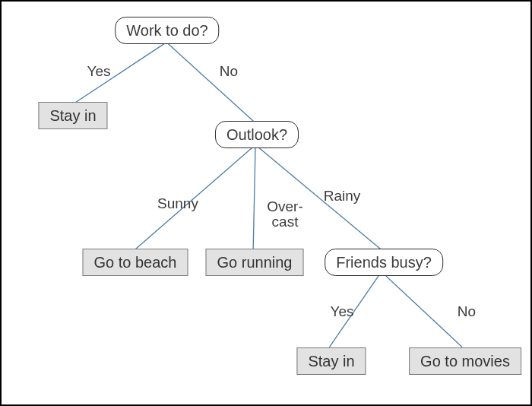 The height and width of the screenshot is (406, 532). Describe the element at coordinates (73, 116) in the screenshot. I see `leaf-stay-in-1: Stay in` at that location.